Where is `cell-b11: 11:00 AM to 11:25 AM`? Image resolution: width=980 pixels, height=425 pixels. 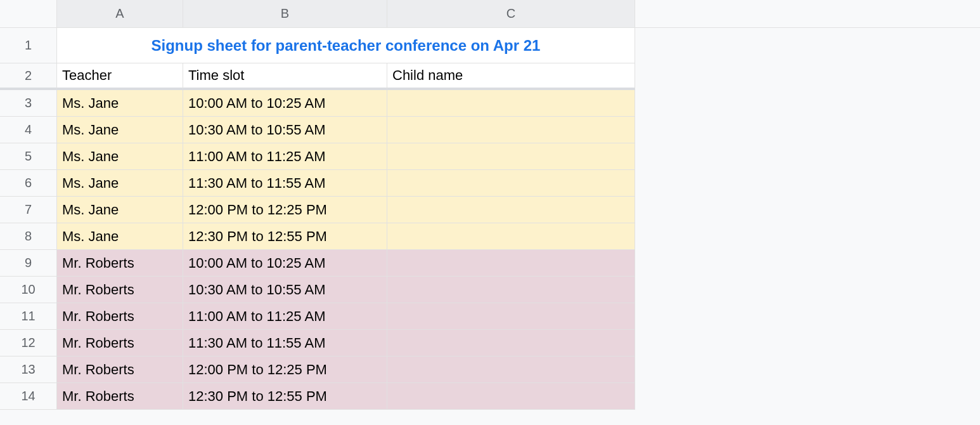
cell-b11: 11:00 AM to 11:25 AM is located at coordinates (285, 317).